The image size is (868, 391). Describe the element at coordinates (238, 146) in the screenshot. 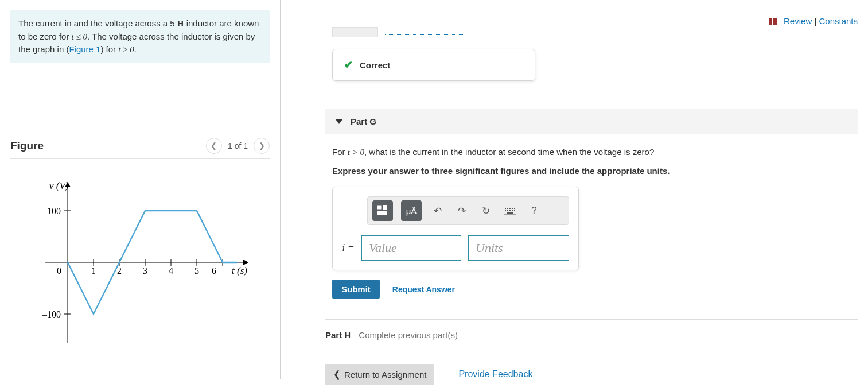

I see `figure-pager-label: 1 of 1` at that location.